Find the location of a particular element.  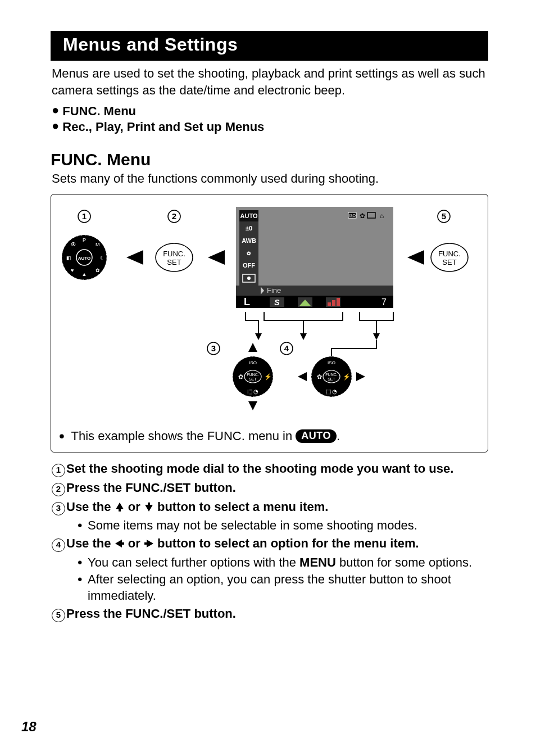

step-5: 5 Press the FUNC./SET button. is located at coordinates (270, 614).